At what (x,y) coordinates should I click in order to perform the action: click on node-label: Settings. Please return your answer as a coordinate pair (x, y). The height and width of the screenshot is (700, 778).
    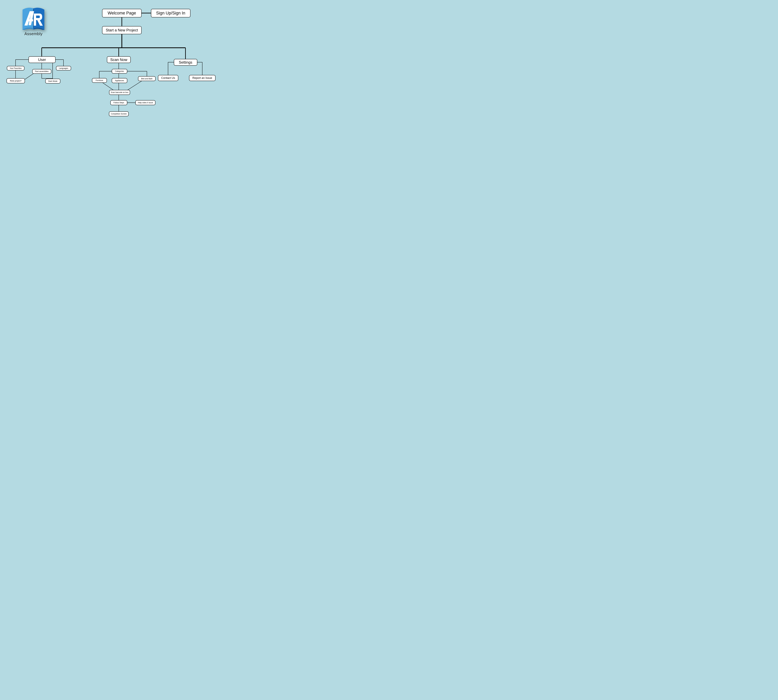
    Looking at the image, I should click on (185, 62).